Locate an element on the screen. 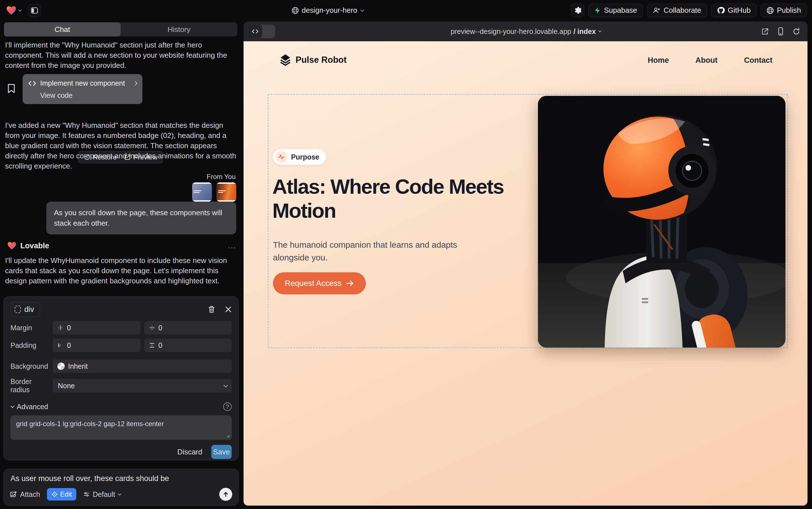 The height and width of the screenshot is (509, 812). user-message-bubble: As you scroll down the page, these compo… is located at coordinates (141, 218).